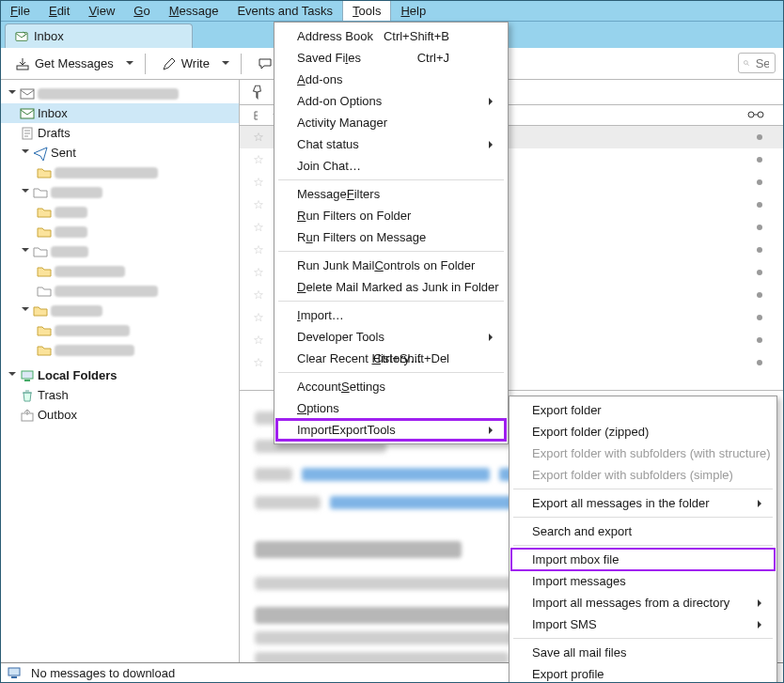 The height and width of the screenshot is (683, 784). I want to click on shortcut-text: Ctrl+J, so click(433, 58).